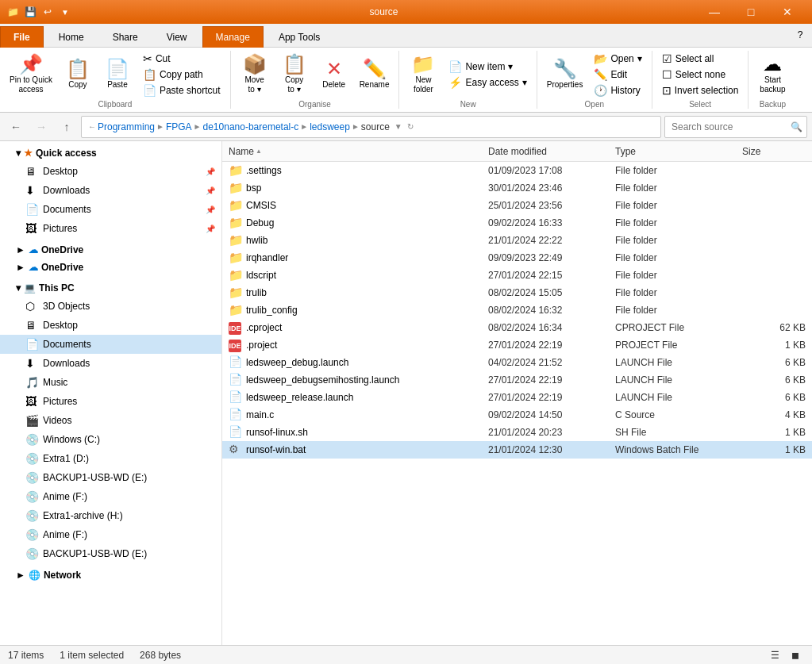 Image resolution: width=812 pixels, height=664 pixels. What do you see at coordinates (398, 127) in the screenshot?
I see `breadcrumb-dropdown: ▼` at bounding box center [398, 127].